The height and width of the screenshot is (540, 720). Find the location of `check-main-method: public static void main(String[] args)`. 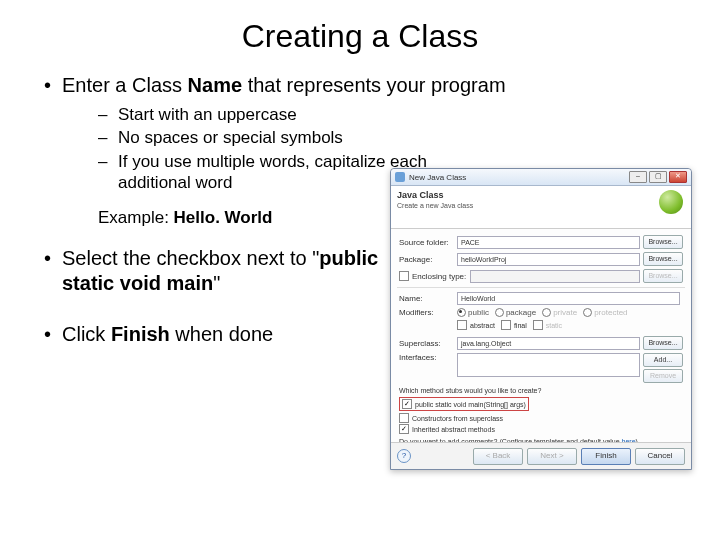

check-main-method: public static void main(String[] args) is located at coordinates (464, 404).